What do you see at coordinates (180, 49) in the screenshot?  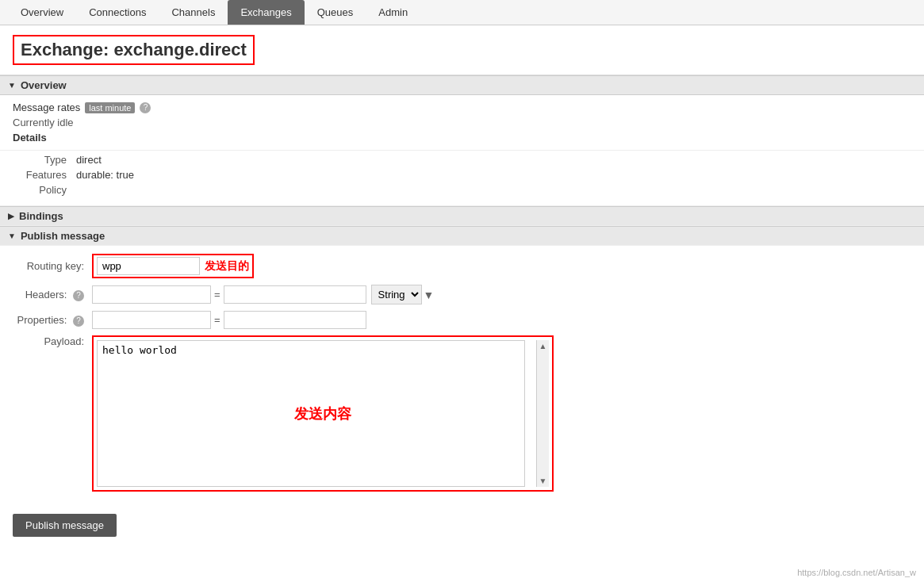 I see `page-title-name: exchange.direct` at bounding box center [180, 49].